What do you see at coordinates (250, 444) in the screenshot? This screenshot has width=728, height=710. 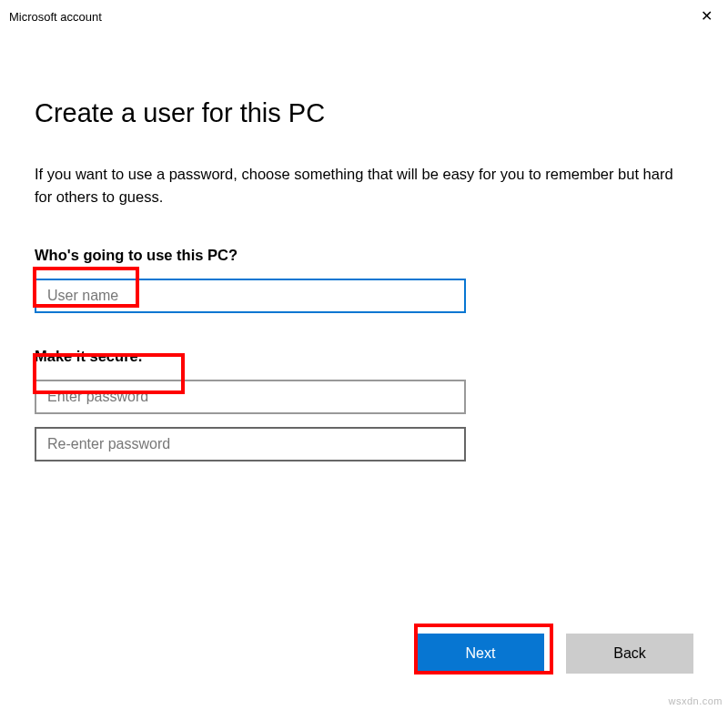 I see `reenter-password-input` at bounding box center [250, 444].